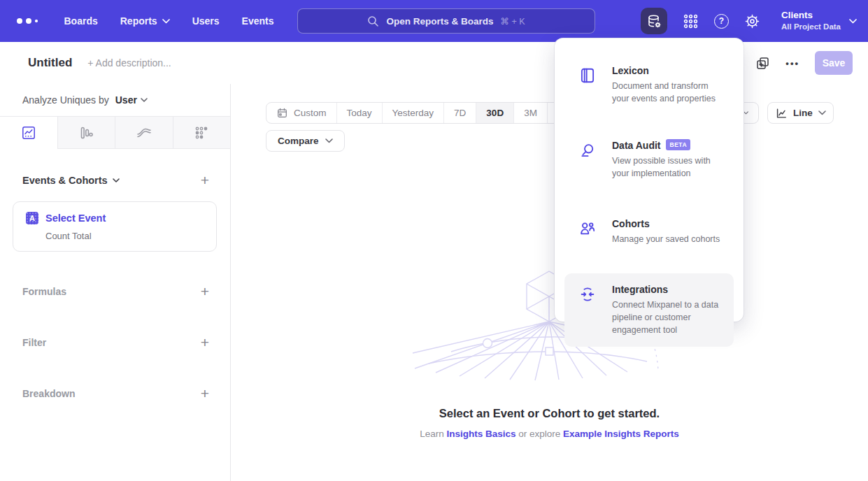  I want to click on gear-icon, so click(753, 21).